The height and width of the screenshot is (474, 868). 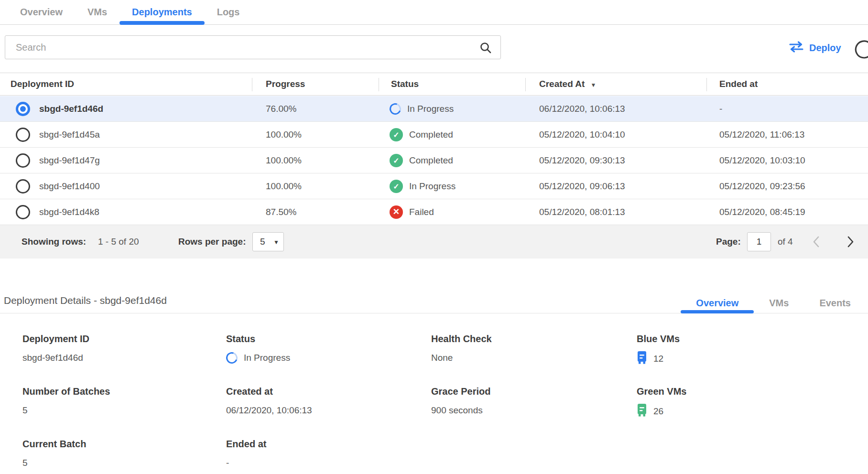 I want to click on created-at-cell: 05/12/2020, 09:30:13, so click(x=582, y=161).